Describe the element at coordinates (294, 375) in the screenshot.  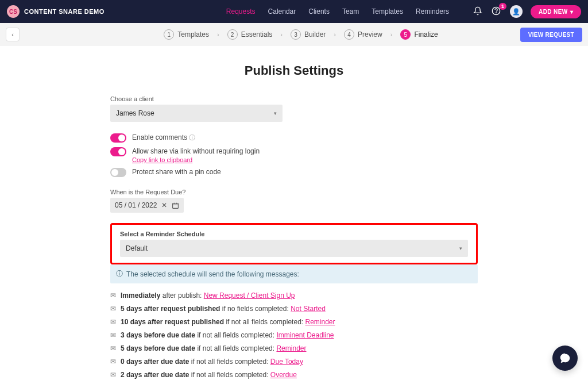
I see `schedule-row: ✉ 2 days after due date if not all field…` at that location.